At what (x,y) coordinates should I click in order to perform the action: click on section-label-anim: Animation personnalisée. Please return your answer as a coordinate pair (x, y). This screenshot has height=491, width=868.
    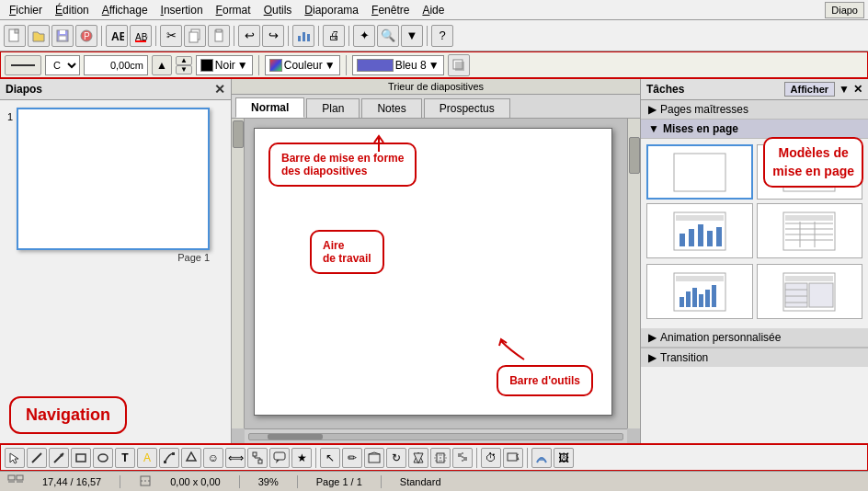
    Looking at the image, I should click on (721, 337).